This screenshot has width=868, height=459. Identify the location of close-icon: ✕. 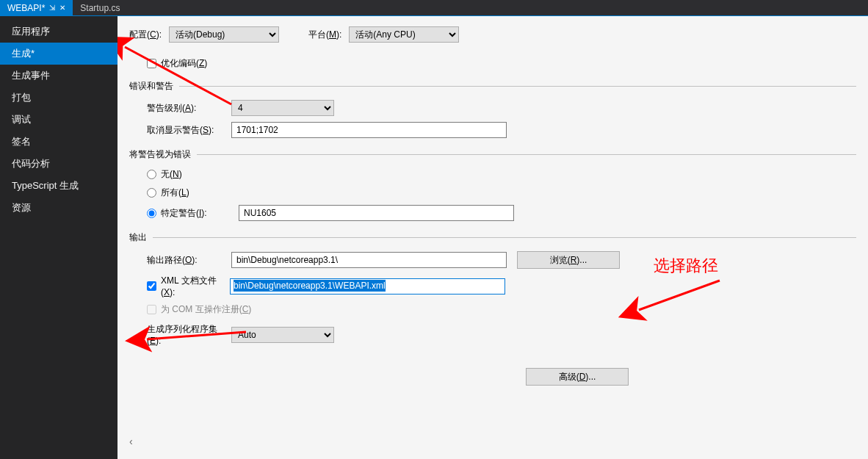
(62, 7).